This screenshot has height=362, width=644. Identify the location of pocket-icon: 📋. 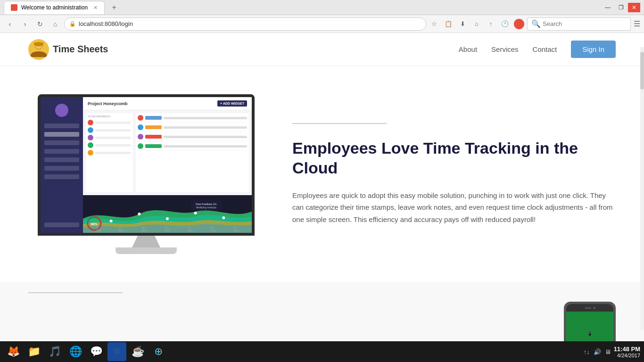
(448, 24).